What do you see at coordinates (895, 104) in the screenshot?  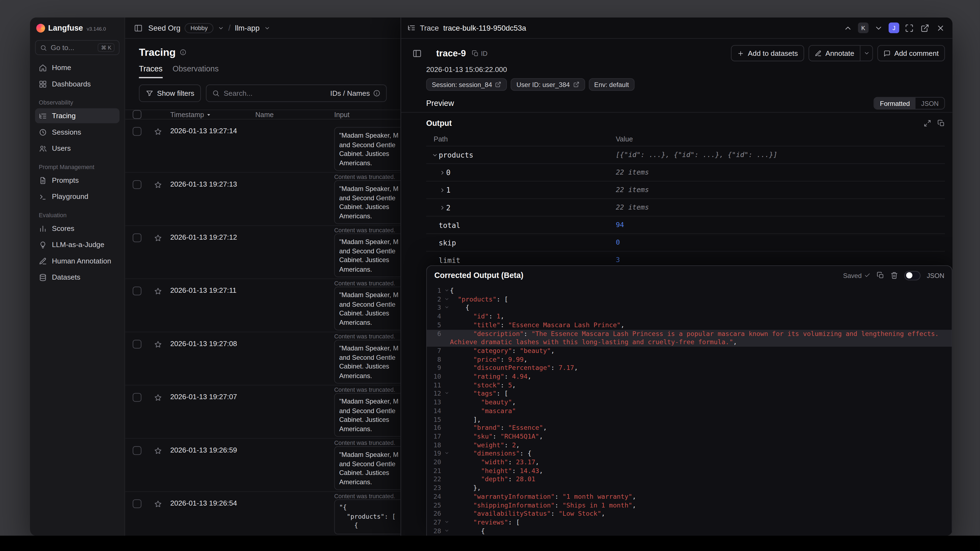 I see `format-option-formatted: Formatted` at bounding box center [895, 104].